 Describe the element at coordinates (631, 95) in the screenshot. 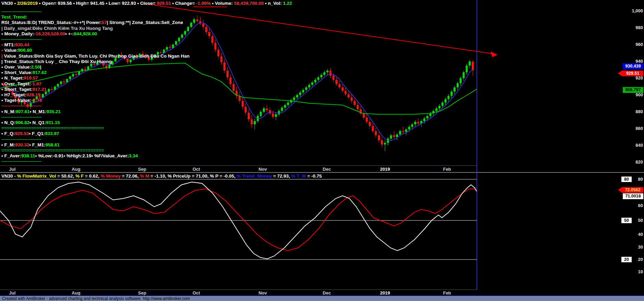

I see `price-axis-label: 900` at that location.